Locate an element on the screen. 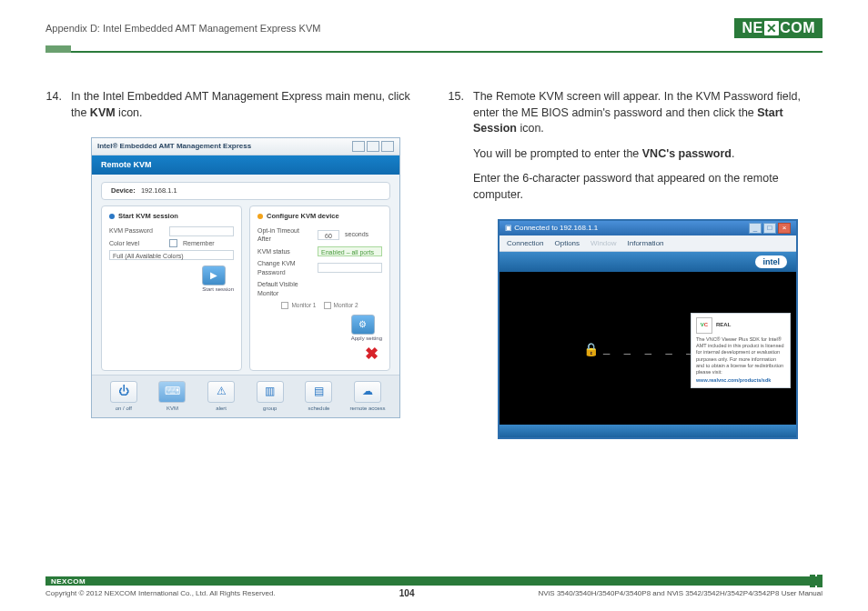 The image size is (868, 611). configure-kvm-panel: Configure KVM device Opt-in Timeout Afte… is located at coordinates (320, 288).